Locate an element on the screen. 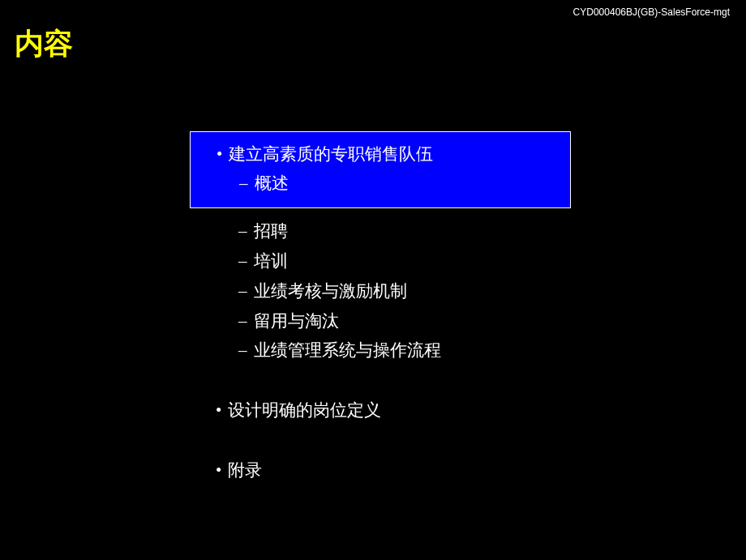 This screenshot has width=746, height=560. slide-title: 内容 is located at coordinates (44, 44).